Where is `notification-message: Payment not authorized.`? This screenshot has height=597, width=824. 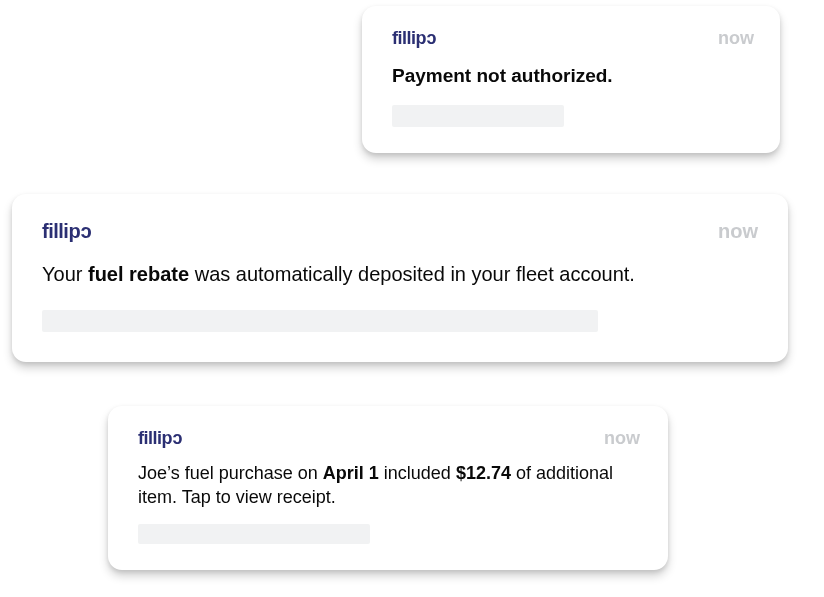 notification-message: Payment not authorized. is located at coordinates (573, 76).